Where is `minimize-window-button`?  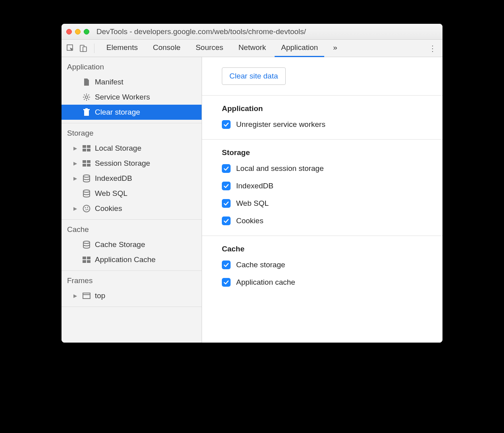
minimize-window-button is located at coordinates (78, 32).